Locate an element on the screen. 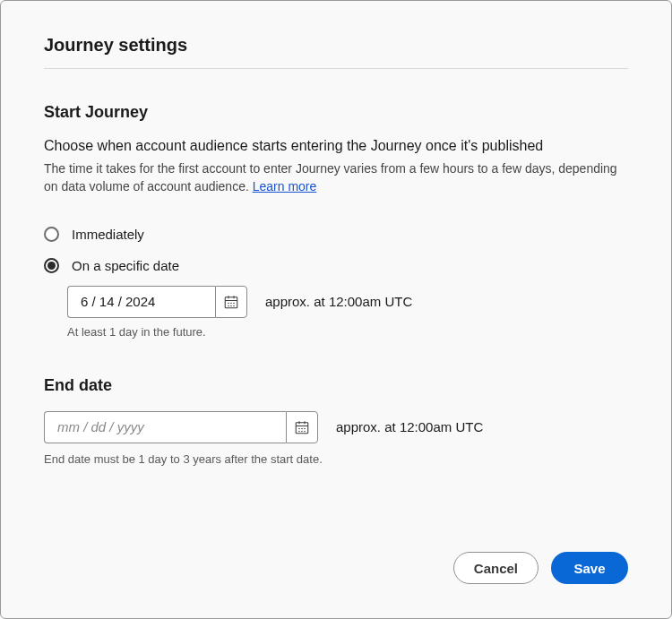 The width and height of the screenshot is (672, 619). end-date-approx: approx. at 12:00am UTC is located at coordinates (409, 426).